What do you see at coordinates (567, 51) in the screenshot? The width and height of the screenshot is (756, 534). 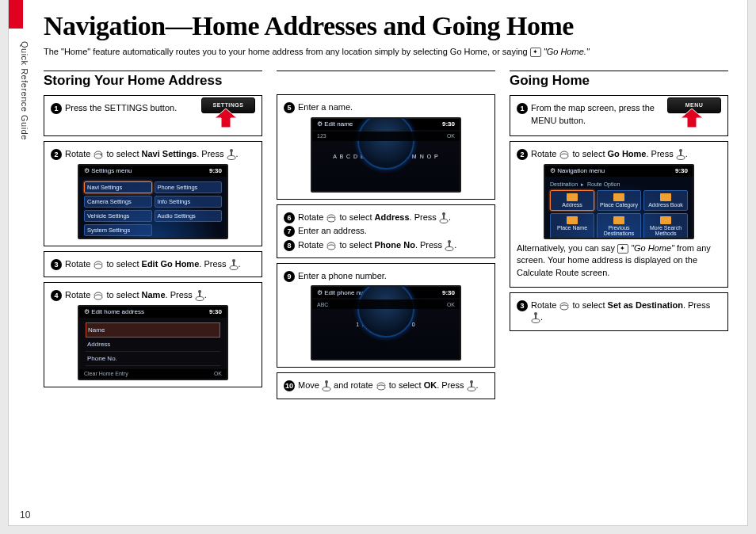 I see `intro-quote: "Go Home."` at bounding box center [567, 51].